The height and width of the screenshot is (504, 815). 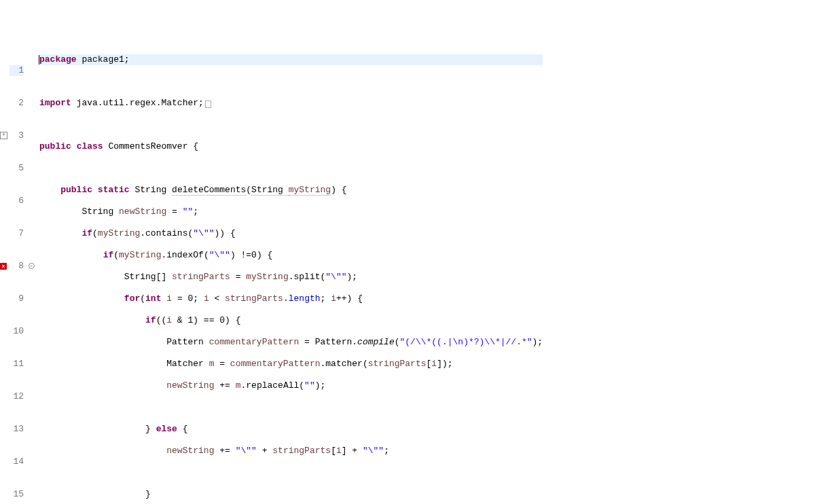 I want to click on code-line: Pattern commentaryPattern = Pattern.comp…, so click(x=291, y=342).